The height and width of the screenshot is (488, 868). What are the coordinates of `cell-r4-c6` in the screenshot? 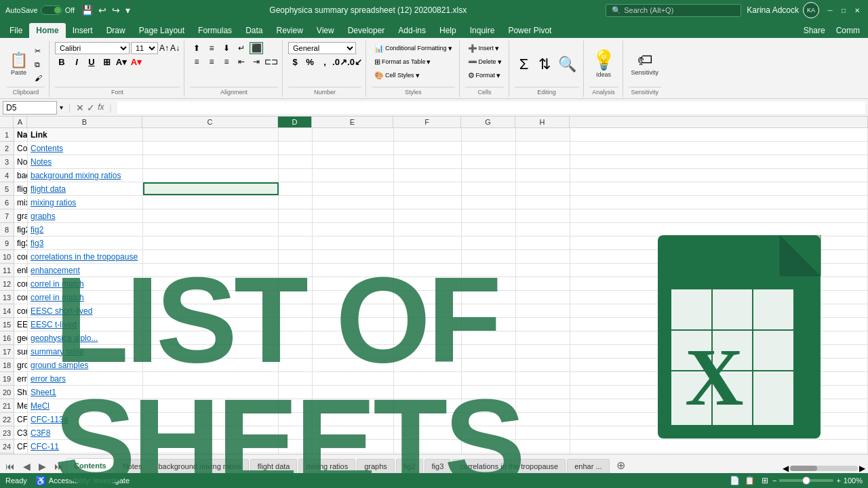 It's located at (428, 175).